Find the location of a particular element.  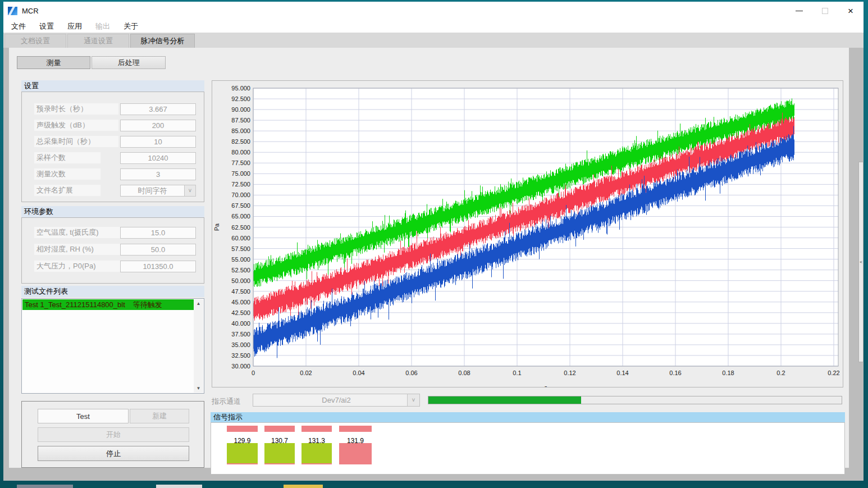

file-name: Test 1_Test_211215114800_blt is located at coordinates (75, 304).